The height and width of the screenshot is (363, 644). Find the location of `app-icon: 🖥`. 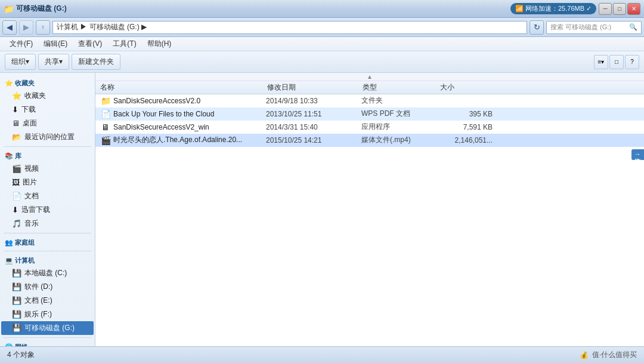

app-icon: 🖥 is located at coordinates (106, 127).